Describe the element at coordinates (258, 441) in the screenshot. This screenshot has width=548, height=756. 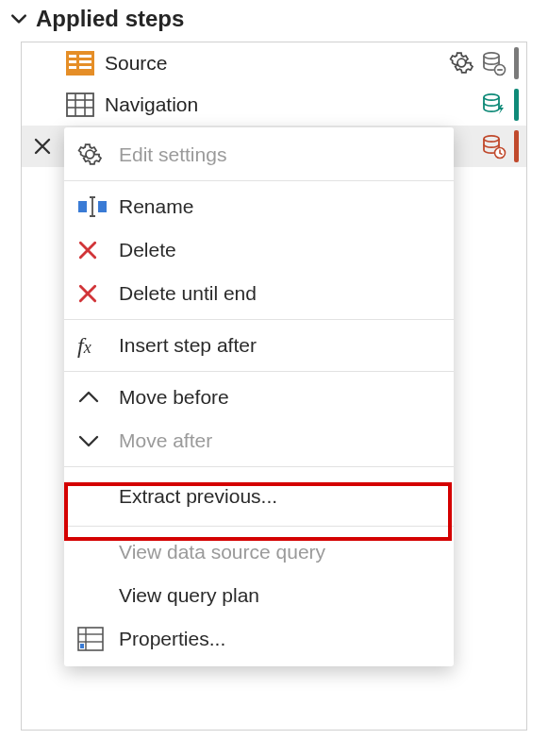
I see `menu-move-after: Move after` at that location.